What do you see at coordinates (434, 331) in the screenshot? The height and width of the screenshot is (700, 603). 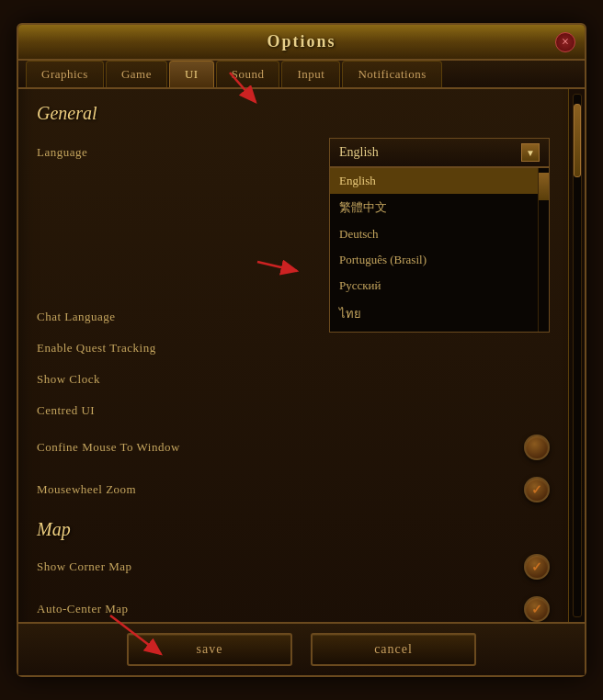 I see `dropdown-item-spanish: Español` at bounding box center [434, 331].